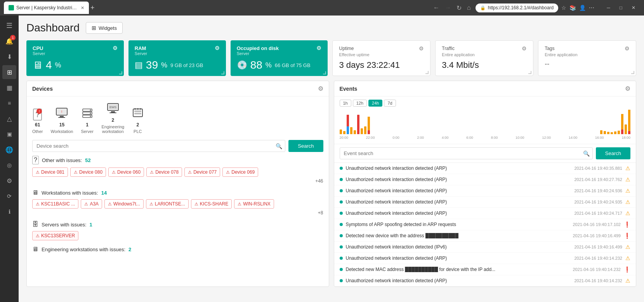 The image size is (644, 302). I want to click on sidebar-item-vulnerabilities: ◎, so click(9, 165).